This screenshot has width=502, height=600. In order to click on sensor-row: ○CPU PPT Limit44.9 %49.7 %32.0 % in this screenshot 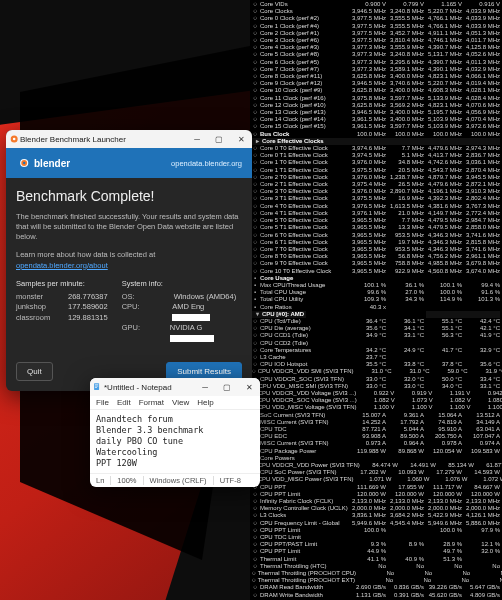, I will do `click(376, 552)`.